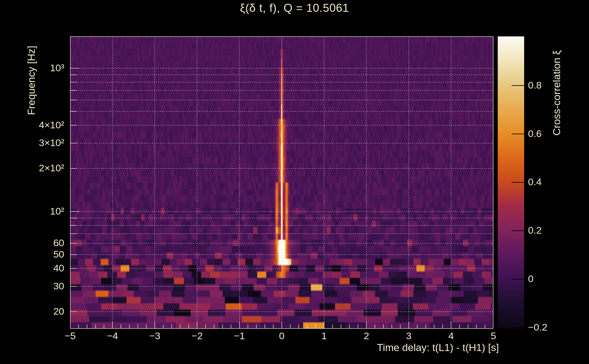  Describe the element at coordinates (282, 336) in the screenshot. I see `x-tick-label: 0` at that location.